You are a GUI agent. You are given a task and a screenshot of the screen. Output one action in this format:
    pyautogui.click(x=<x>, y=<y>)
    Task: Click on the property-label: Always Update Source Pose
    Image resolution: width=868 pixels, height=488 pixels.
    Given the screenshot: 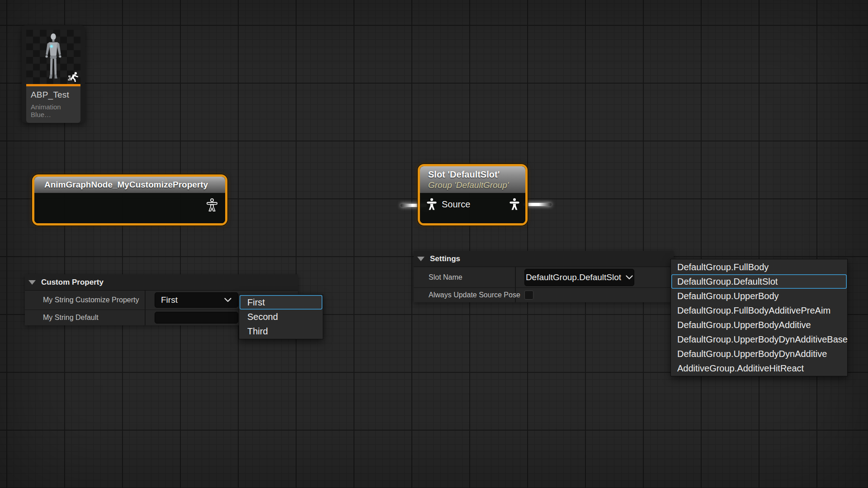 What is the action you would take?
    pyautogui.click(x=475, y=295)
    